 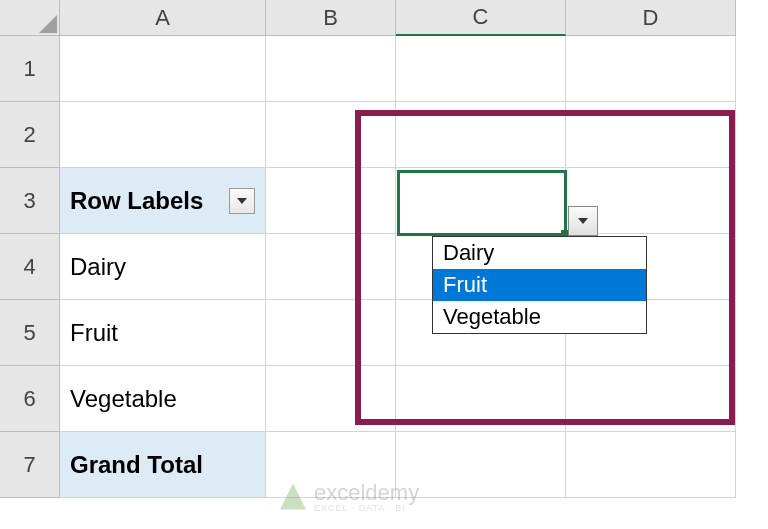 I want to click on col-header-d: D, so click(x=651, y=18).